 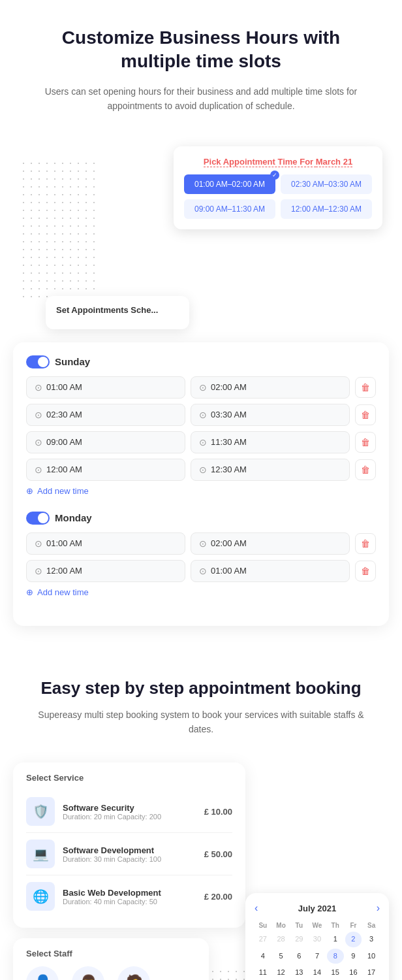 I want to click on staff-grid: 👤 William 👨 Mikel 🧑 Rus, so click(x=111, y=973).